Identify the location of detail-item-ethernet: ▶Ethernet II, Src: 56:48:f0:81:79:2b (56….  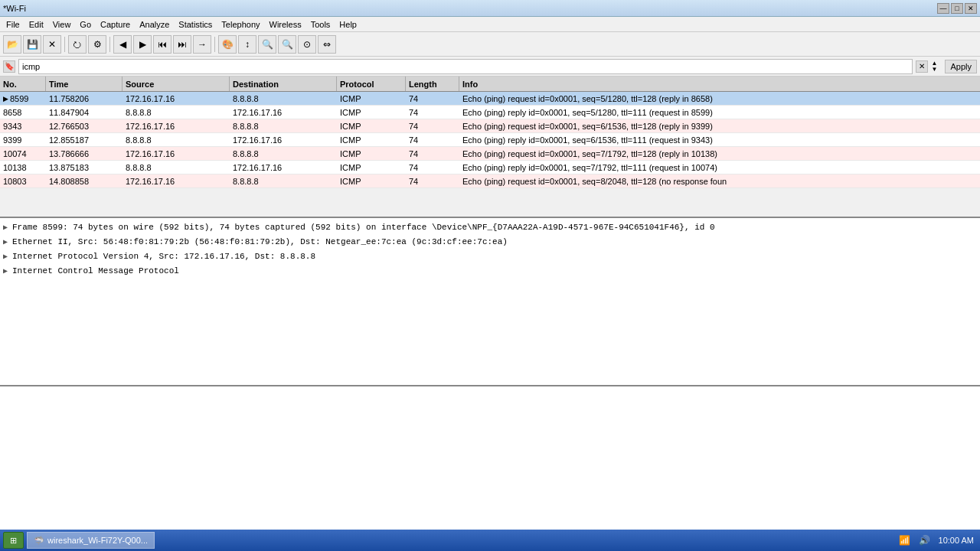
(490, 242).